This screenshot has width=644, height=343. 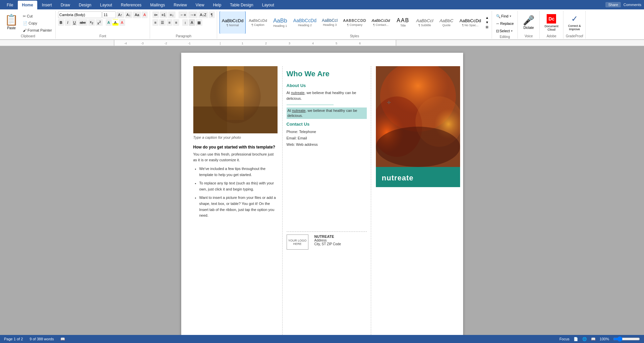 What do you see at coordinates (330, 20) in the screenshot?
I see `style-heading3-preview: AaBbCcI` at bounding box center [330, 20].